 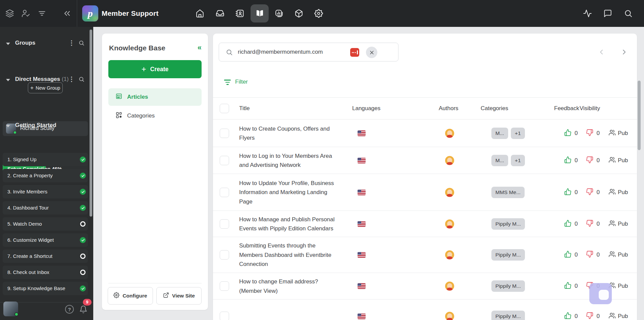 I want to click on search-icon, so click(x=628, y=13).